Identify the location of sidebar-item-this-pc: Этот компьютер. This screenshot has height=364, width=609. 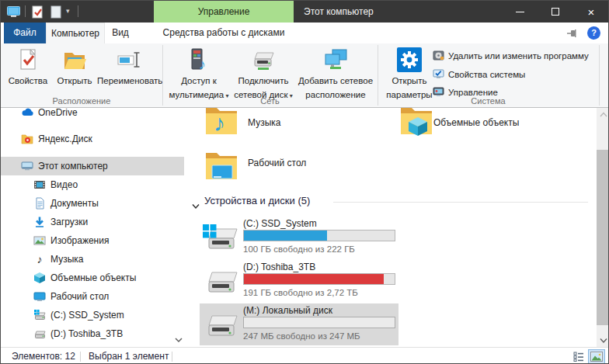
(92, 166).